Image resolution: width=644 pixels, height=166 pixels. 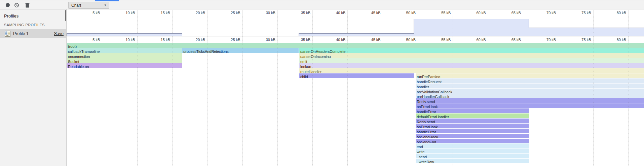 What do you see at coordinates (356, 76) in the screenshot?
I see `flame-bar: child` at bounding box center [356, 76].